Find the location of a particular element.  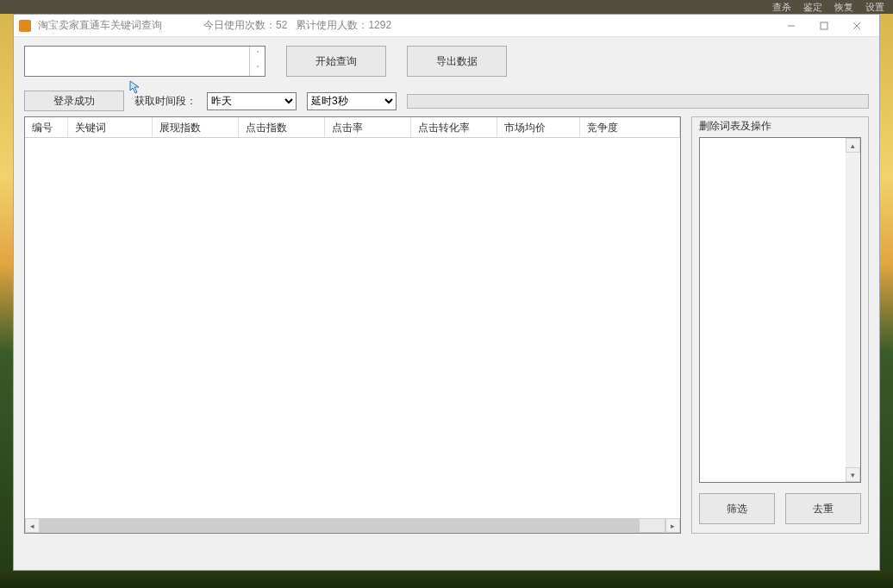

maximize-icon is located at coordinates (824, 26).